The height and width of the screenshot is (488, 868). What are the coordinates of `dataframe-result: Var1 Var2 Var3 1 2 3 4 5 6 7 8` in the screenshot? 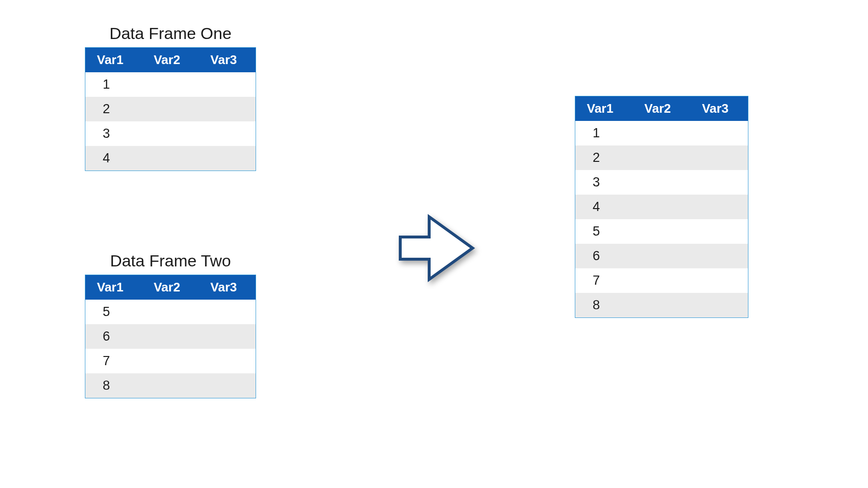 It's located at (662, 207).